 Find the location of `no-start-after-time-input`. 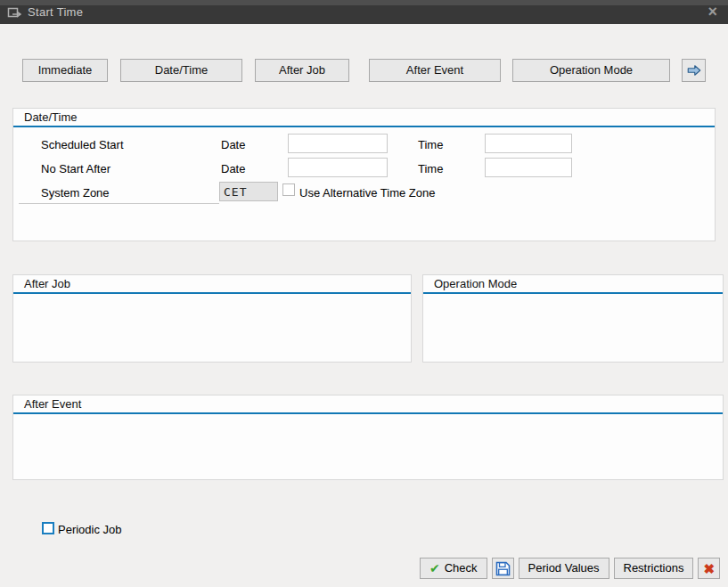

no-start-after-time-input is located at coordinates (528, 167).